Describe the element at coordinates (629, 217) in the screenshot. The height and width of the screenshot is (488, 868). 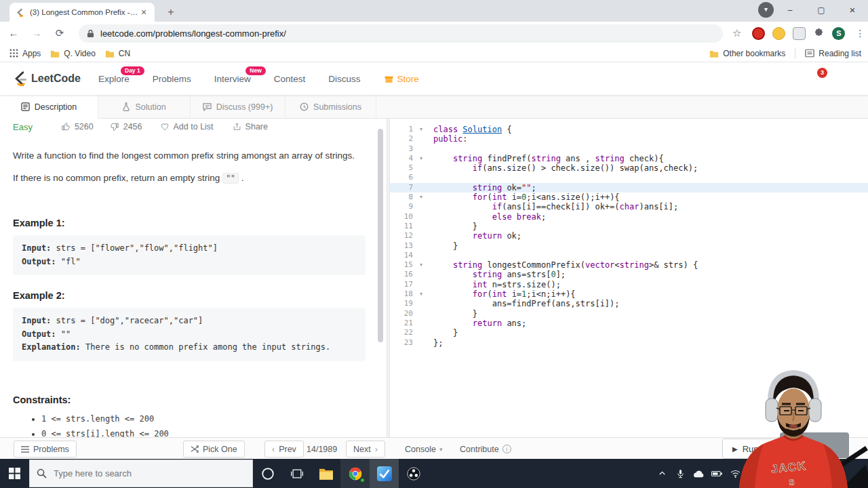
I see `editor-line: 10 else break;` at that location.